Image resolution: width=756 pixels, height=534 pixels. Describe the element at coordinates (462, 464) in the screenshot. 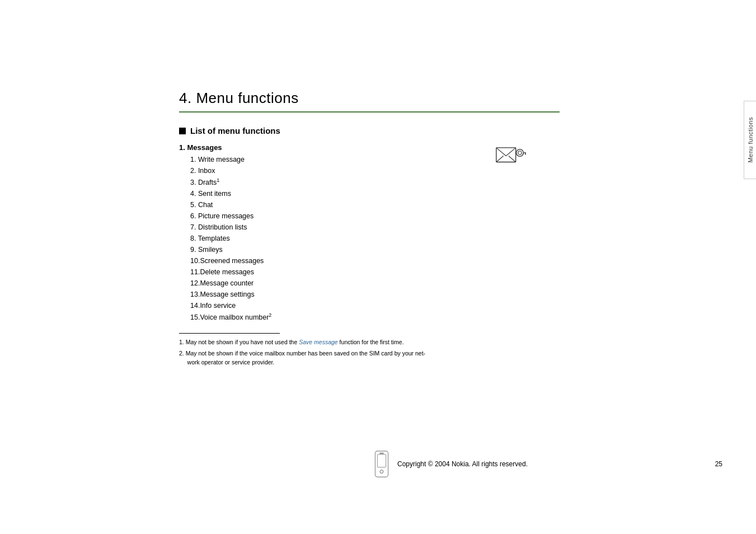

I see `footer-copyright: Copyright © 2004 Nokia. All rights reser…` at that location.